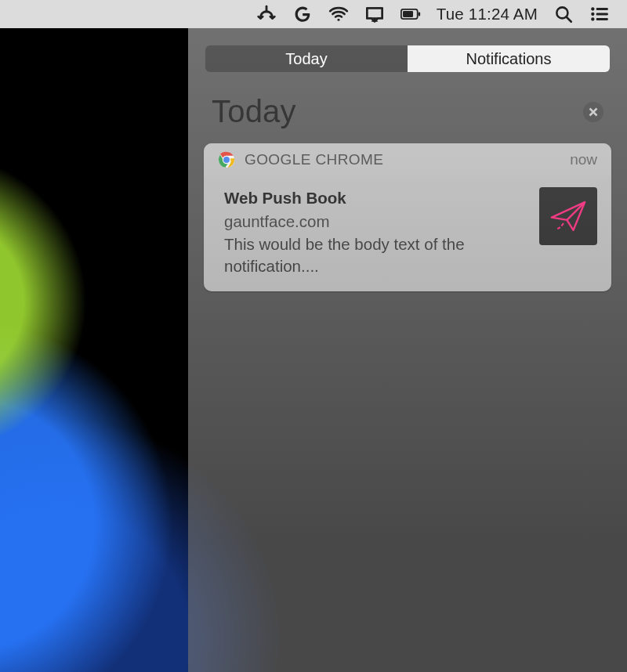  I want to click on tab-today: Today, so click(306, 59).